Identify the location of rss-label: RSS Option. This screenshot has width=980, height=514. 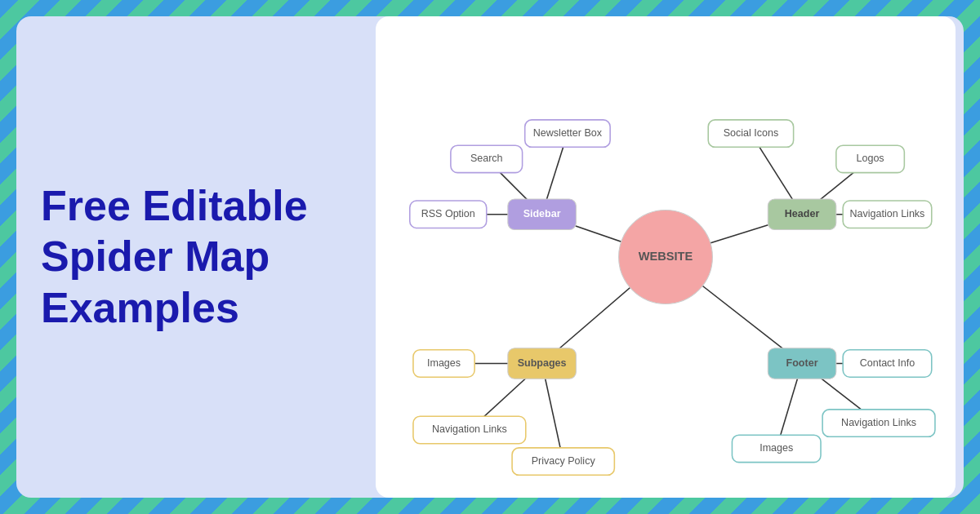
(448, 214).